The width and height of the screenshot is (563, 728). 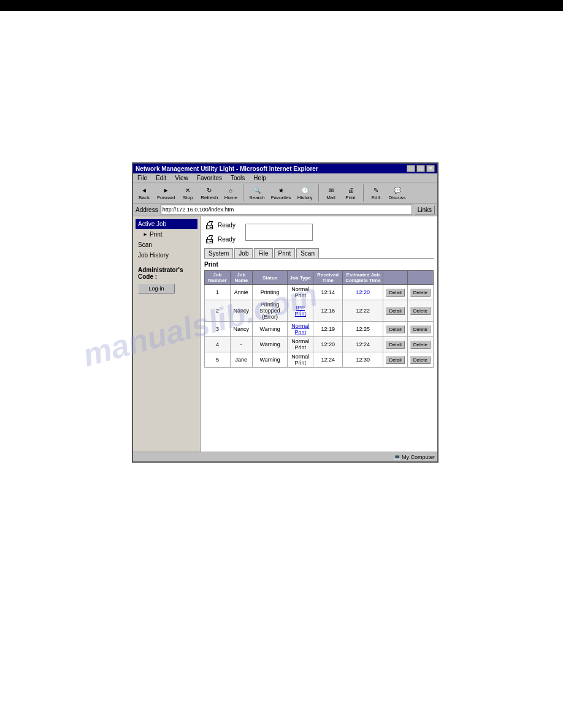 What do you see at coordinates (308, 253) in the screenshot?
I see `tab-scan: Scan` at bounding box center [308, 253].